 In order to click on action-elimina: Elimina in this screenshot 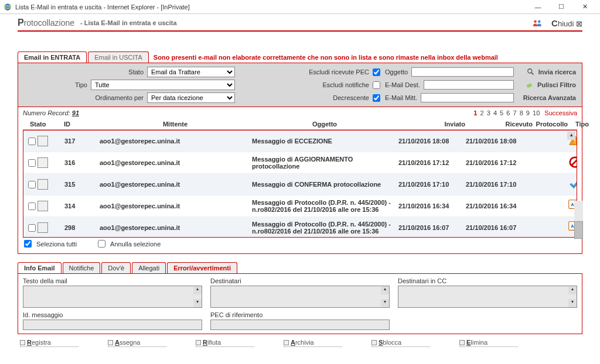, I will do `click(489, 343)`.